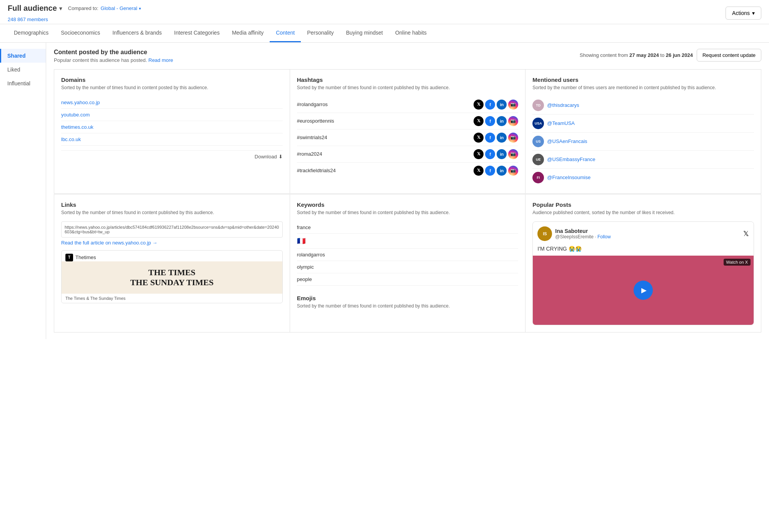 This screenshot has height=532, width=769. Describe the element at coordinates (411, 33) in the screenshot. I see `tab-online-habits: Online habits` at that location.